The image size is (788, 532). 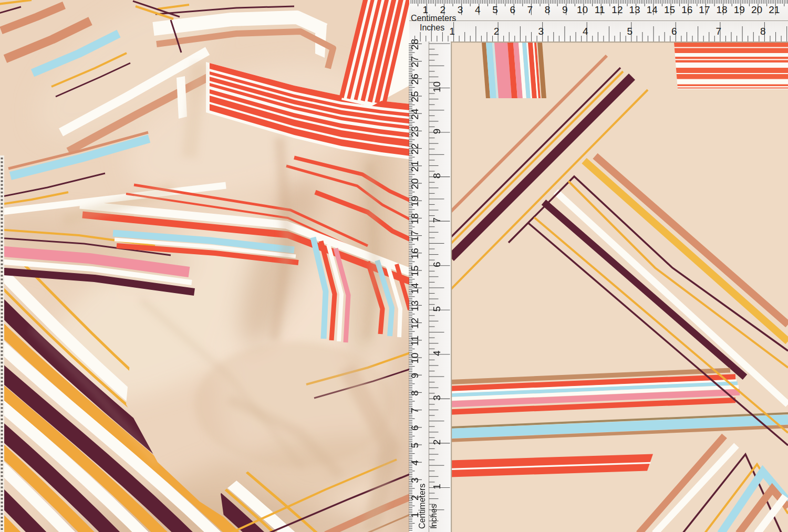 What do you see at coordinates (415, 79) in the screenshot?
I see `svg-text: 26` at bounding box center [415, 79].